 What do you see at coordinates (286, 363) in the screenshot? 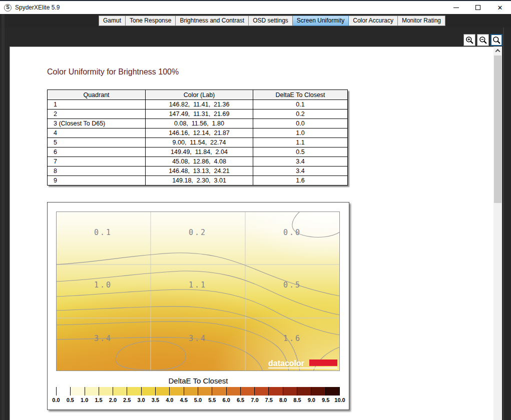
I see `datacolor-wordmark: datacolor` at bounding box center [286, 363].